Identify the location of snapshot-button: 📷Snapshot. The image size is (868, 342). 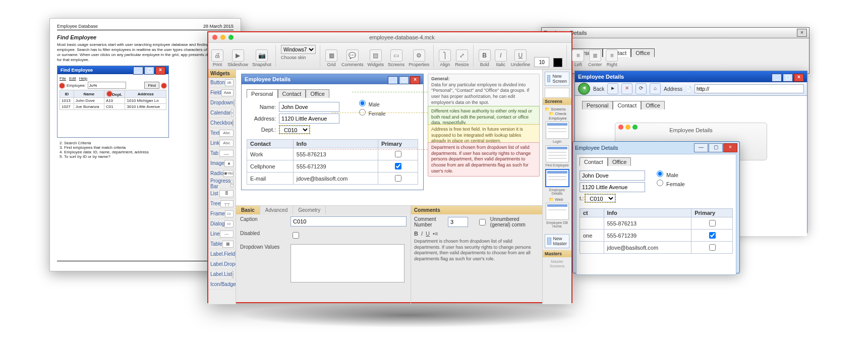
(262, 59).